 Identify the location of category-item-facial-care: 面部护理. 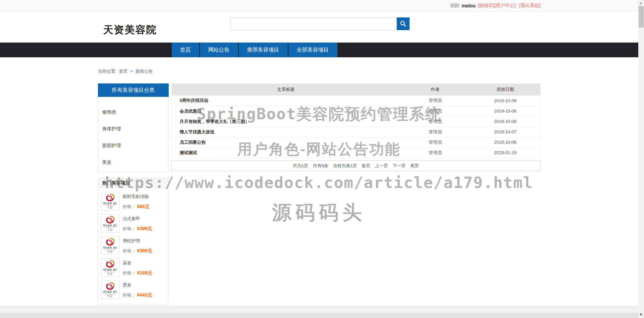
(133, 145).